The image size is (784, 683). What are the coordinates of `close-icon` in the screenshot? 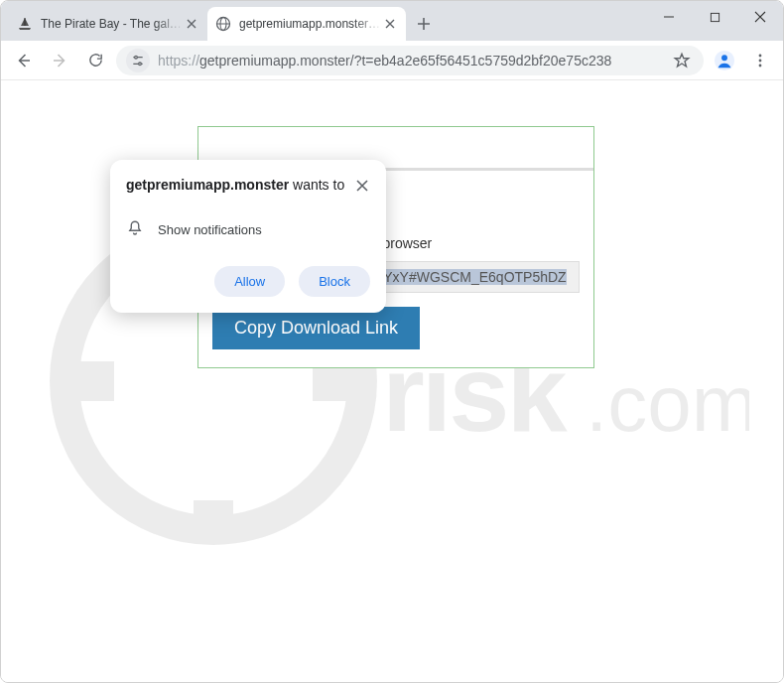 It's located at (362, 187).